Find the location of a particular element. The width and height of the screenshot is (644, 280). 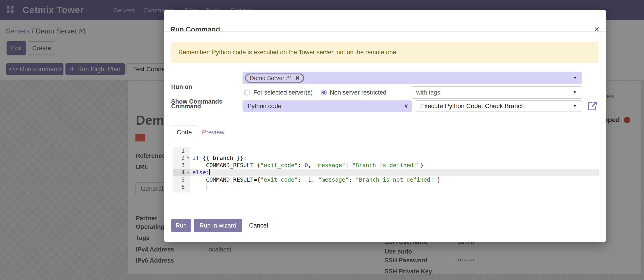

cancel-button: Cancel is located at coordinates (258, 225).